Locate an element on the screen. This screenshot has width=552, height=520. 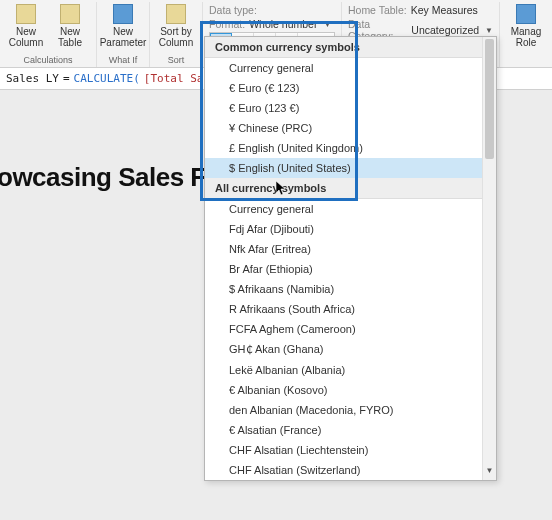
whatif-group-label: What If is located at coordinates (124, 61).